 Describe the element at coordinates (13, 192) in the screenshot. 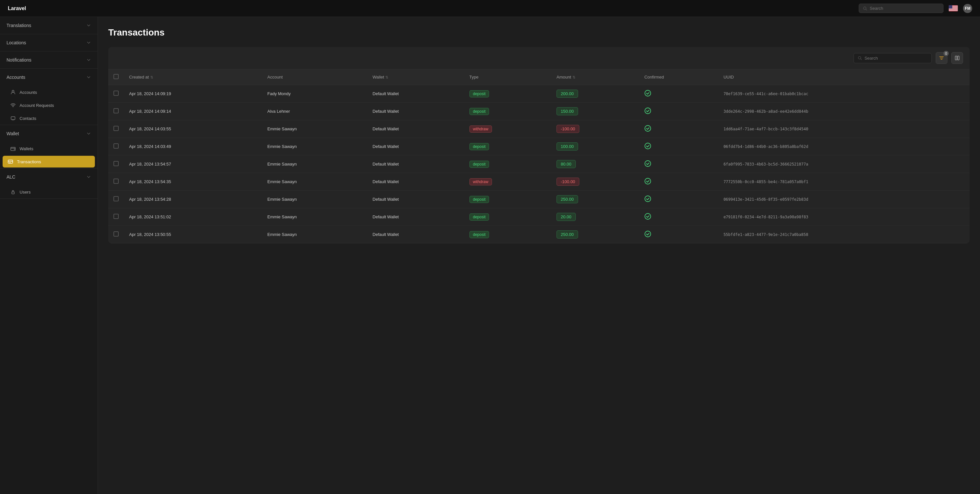

I see `lock-icon` at that location.